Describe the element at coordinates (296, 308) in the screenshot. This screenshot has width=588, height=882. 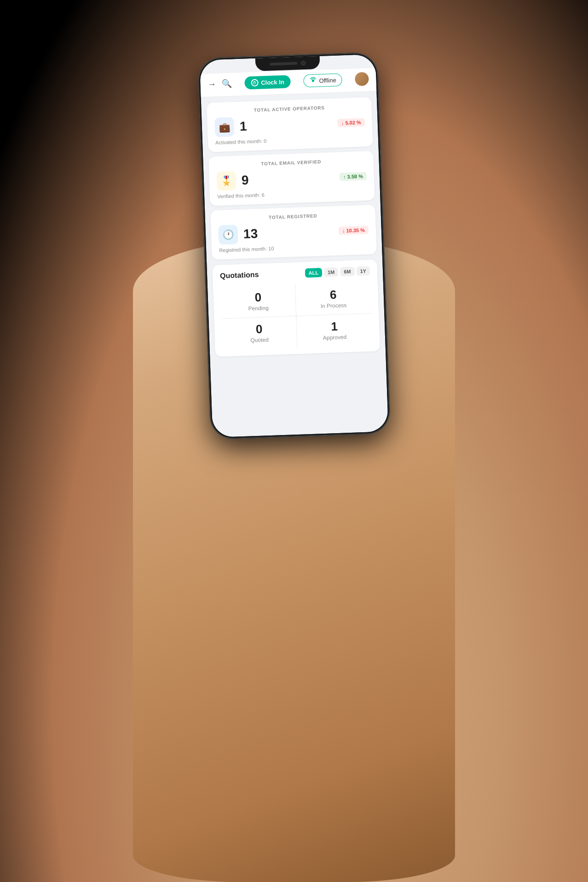
I see `quotations-card: Quotations ALL 1M 6M 1Y 0 Pending` at that location.